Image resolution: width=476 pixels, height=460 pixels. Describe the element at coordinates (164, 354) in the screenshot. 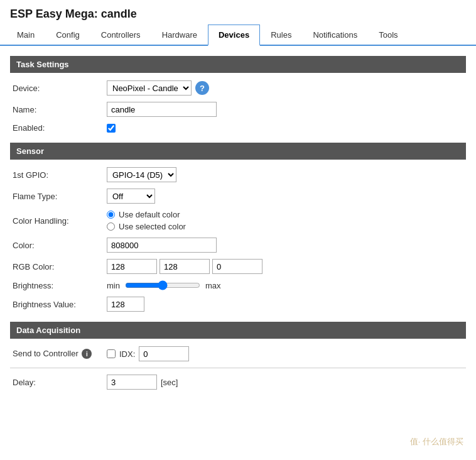

I see `idx-input` at that location.